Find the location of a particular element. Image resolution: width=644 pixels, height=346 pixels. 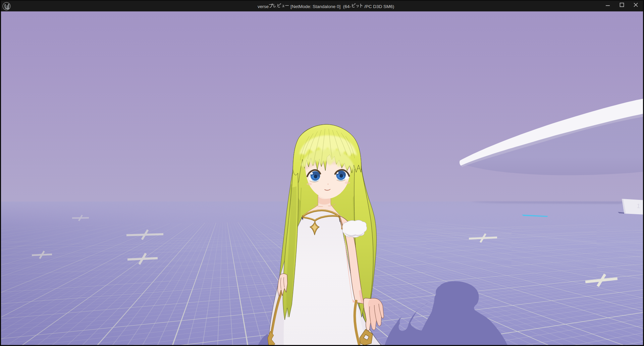

svg-text: /PC D3D SM6) is located at coordinates (379, 7).